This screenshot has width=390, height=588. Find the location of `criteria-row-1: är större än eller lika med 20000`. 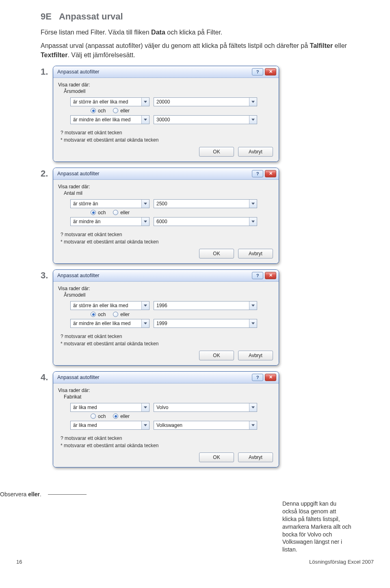

criteria-row-1: är större än eller lika med 20000 is located at coordinates (172, 102).